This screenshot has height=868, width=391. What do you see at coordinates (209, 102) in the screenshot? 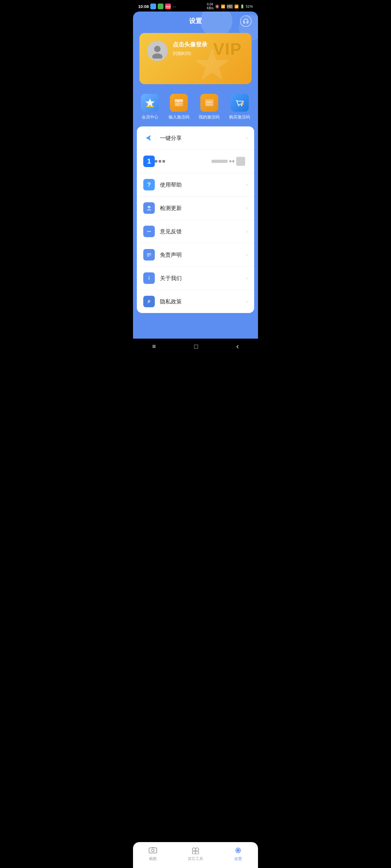
I see `my-code-icon: CDKEY` at bounding box center [209, 102].